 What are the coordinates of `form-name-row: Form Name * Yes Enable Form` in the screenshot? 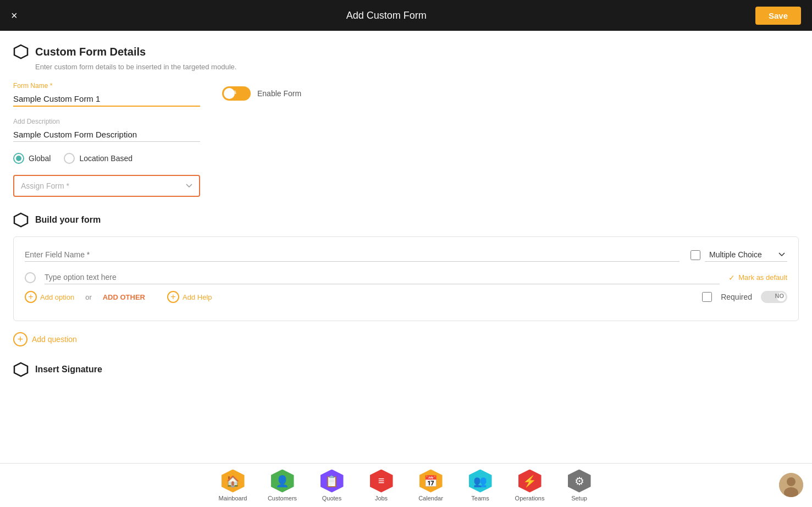 It's located at (406, 95).